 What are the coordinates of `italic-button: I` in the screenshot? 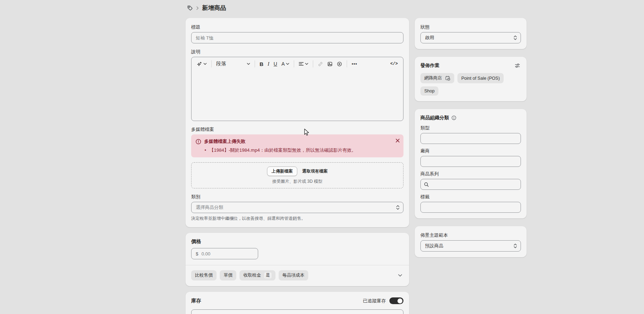 It's located at (269, 64).